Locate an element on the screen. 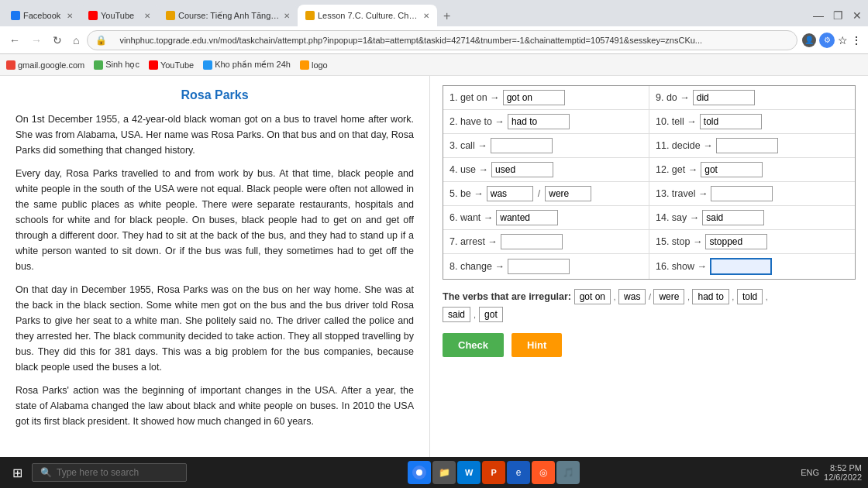 This screenshot has width=868, height=488. exercise-input-5b is located at coordinates (568, 194).